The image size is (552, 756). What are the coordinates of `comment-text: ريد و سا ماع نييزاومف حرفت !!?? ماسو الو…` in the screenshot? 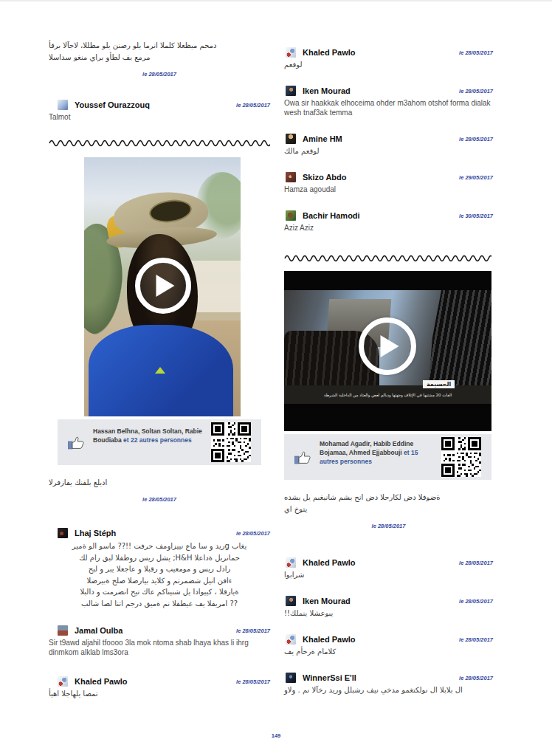 It's located at (159, 574).